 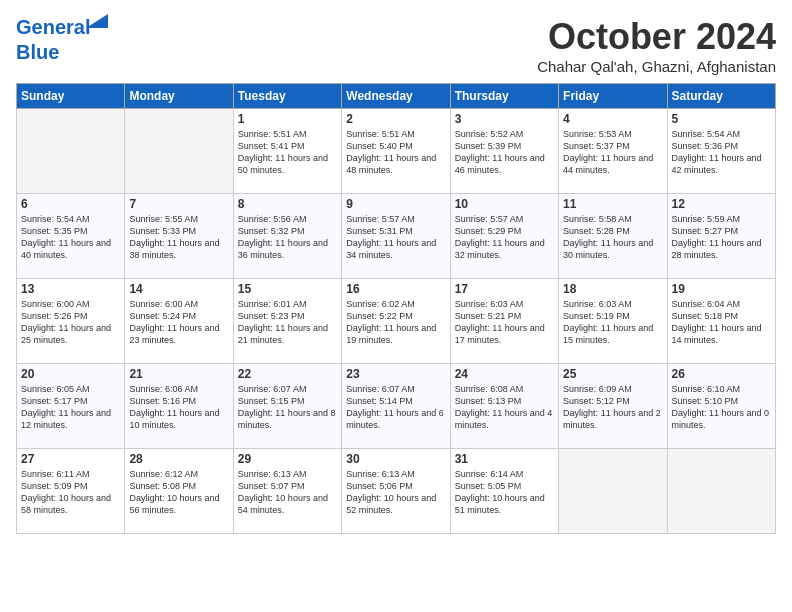 I want to click on day-number: 17, so click(x=504, y=289).